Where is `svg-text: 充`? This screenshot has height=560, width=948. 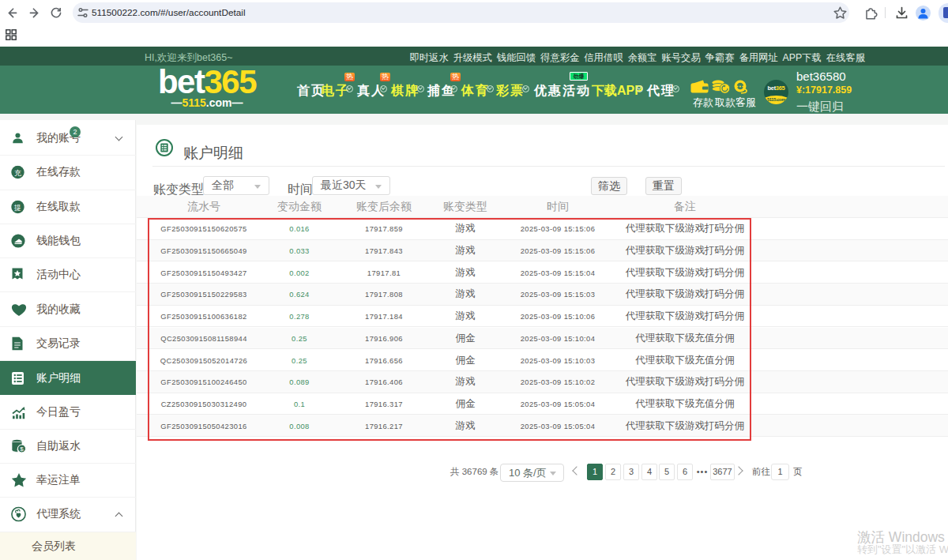
svg-text: 充 is located at coordinates (17, 173).